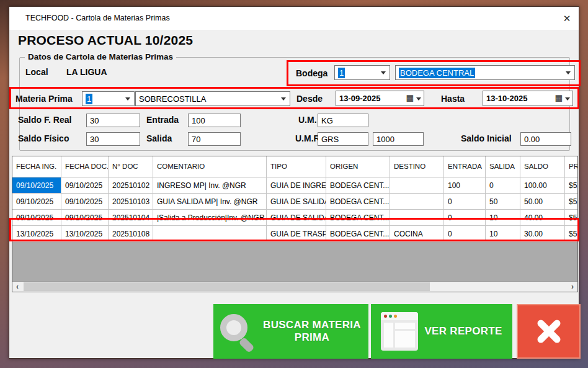 This screenshot has height=368, width=588. What do you see at coordinates (131, 217) in the screenshot?
I see `table-cell: 202510104` at bounding box center [131, 217].